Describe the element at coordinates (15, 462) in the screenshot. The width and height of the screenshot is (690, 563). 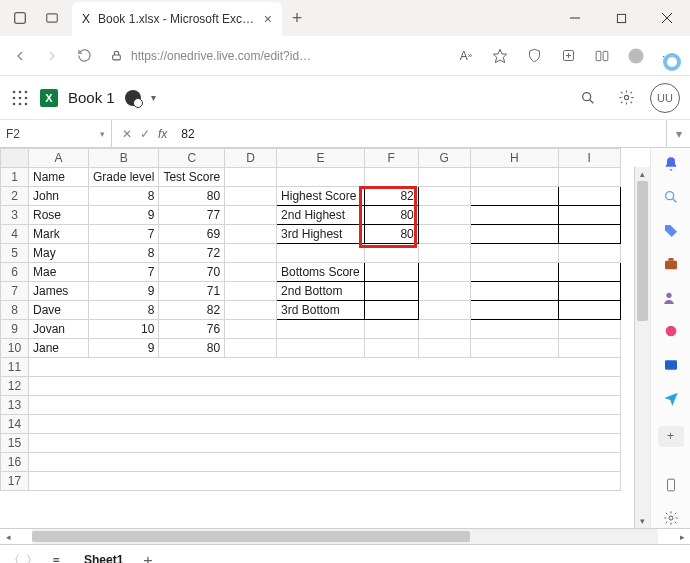
I see `row-header: 16` at that location.